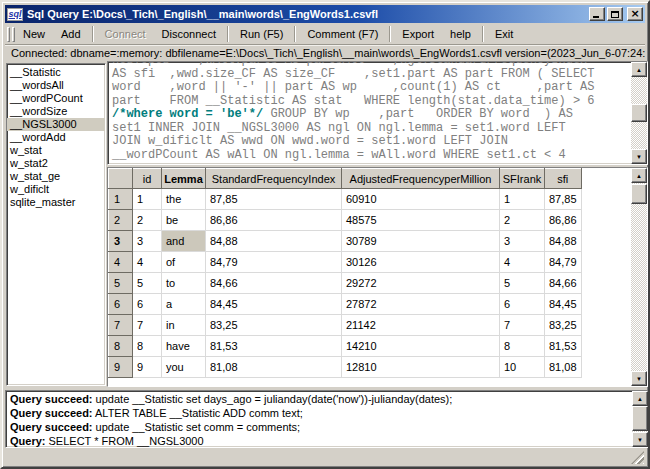  I want to click on toolbar-button-export: Export, so click(418, 34).